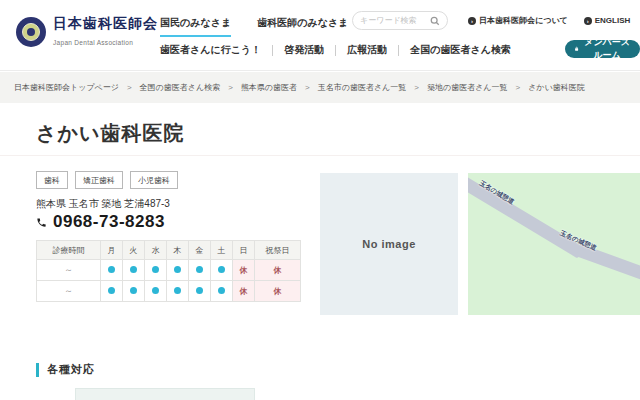 The height and width of the screenshot is (400, 640). Describe the element at coordinates (93, 42) in the screenshot. I see `logo-subtitle: Japan Dental Association` at that location.